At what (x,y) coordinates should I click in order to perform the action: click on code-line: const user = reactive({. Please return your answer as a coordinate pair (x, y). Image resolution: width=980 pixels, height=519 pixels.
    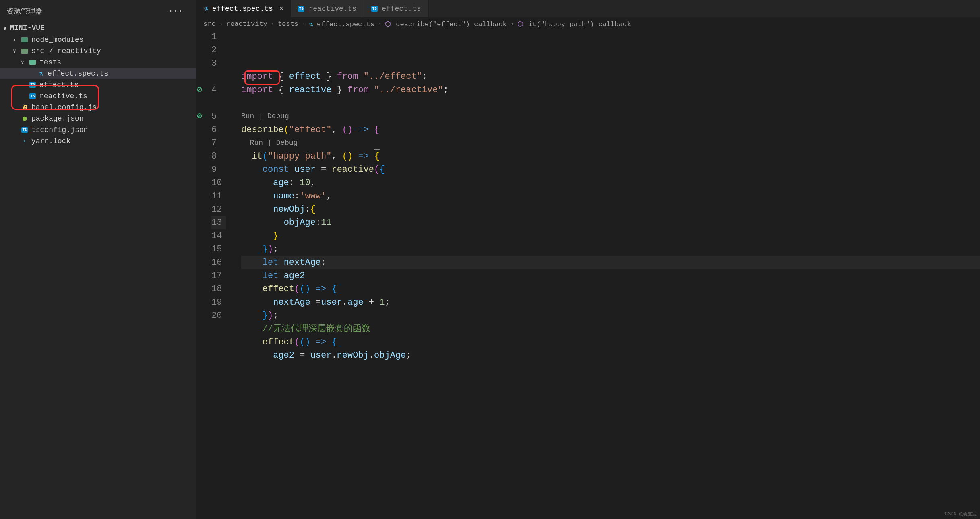
    Looking at the image, I should click on (610, 170).